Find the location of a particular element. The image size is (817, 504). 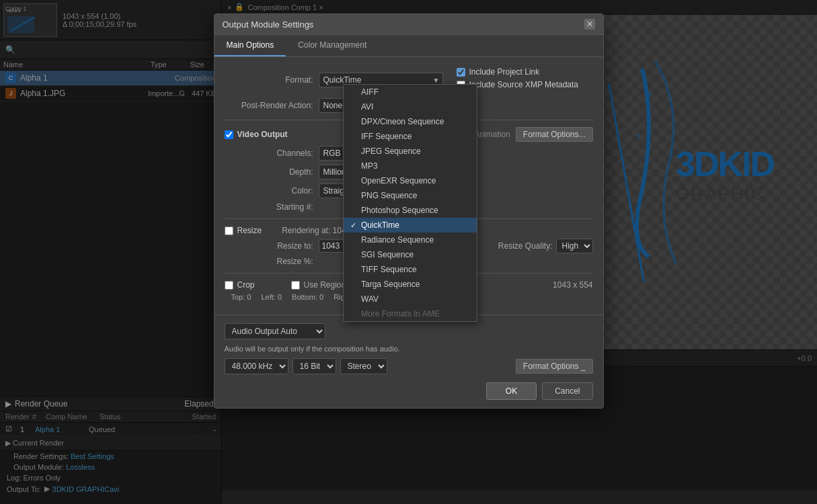

dialog-buttons: OK Cancel is located at coordinates (409, 391).